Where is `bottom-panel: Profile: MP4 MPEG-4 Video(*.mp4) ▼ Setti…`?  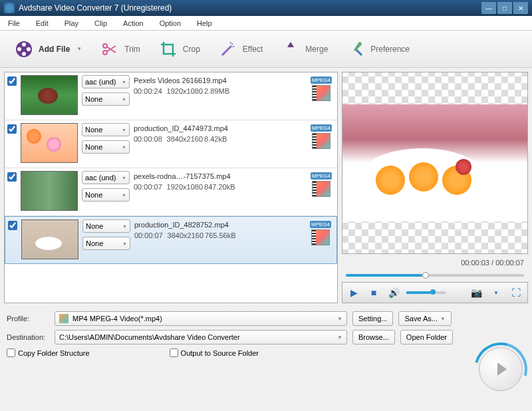
bottom-panel: Profile: MP4 MPEG-4 Video(*.mp4) ▼ Setti… is located at coordinates (266, 334).